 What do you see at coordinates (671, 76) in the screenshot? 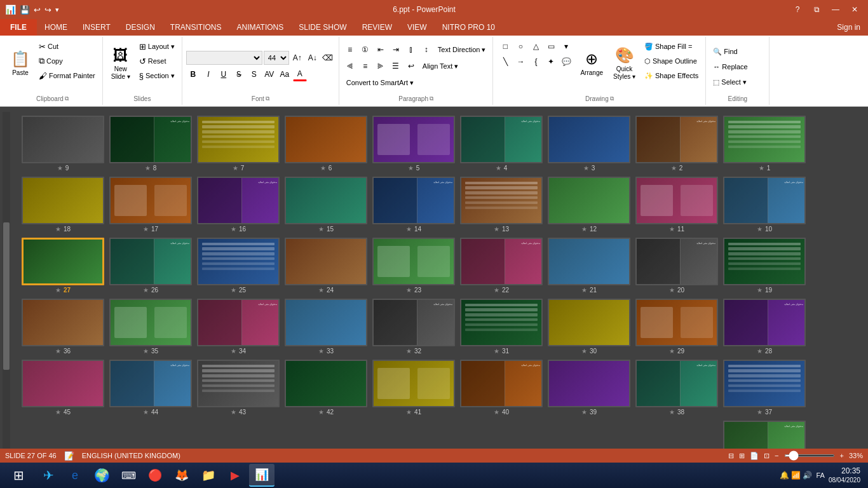
I see `shape-effects-button: ✨ Shape Effects` at bounding box center [671, 76].